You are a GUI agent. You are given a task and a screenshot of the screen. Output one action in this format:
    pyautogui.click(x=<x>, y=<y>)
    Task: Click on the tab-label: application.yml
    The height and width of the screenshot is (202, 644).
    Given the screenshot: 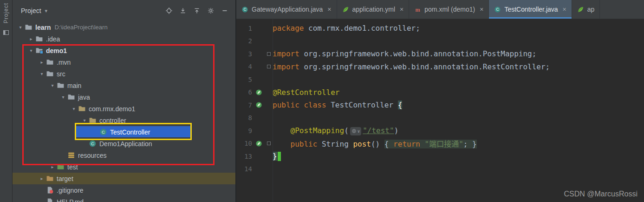 What is the action you would take?
    pyautogui.click(x=374, y=9)
    